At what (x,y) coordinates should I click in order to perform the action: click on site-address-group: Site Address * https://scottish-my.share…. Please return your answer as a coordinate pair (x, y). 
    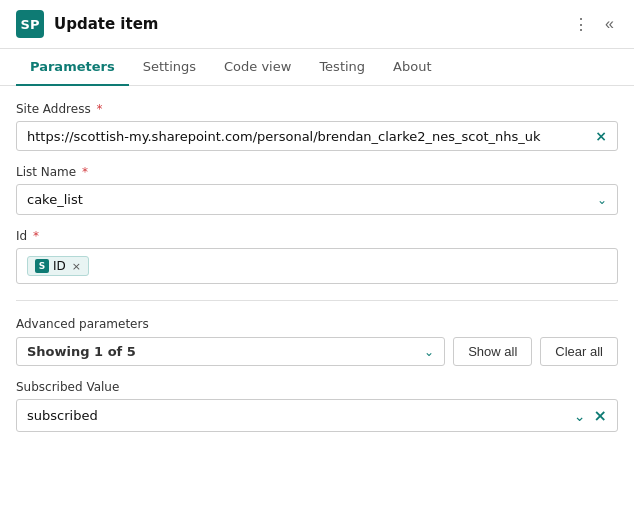
    Looking at the image, I should click on (317, 126).